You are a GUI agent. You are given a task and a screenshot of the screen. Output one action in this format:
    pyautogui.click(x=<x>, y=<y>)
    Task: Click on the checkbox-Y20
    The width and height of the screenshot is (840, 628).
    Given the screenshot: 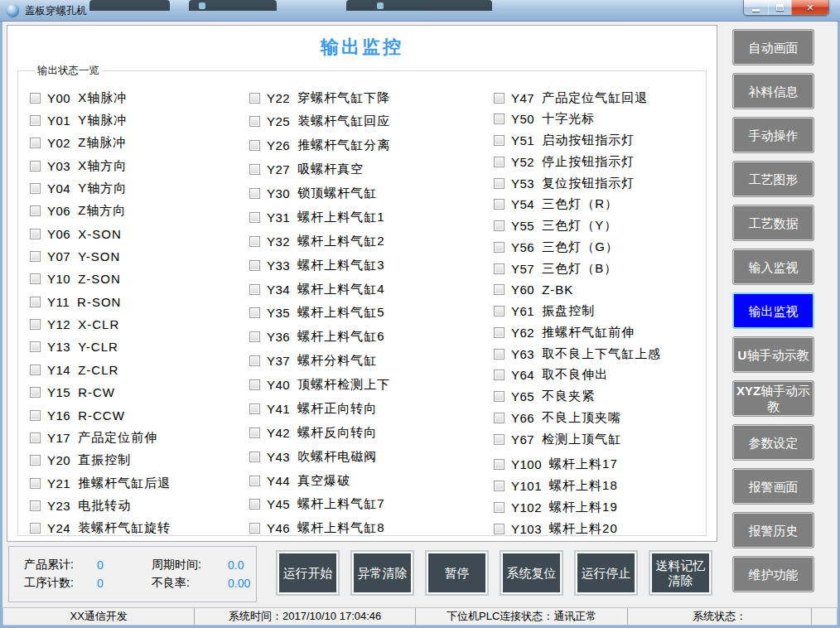 What is the action you would take?
    pyautogui.click(x=35, y=461)
    